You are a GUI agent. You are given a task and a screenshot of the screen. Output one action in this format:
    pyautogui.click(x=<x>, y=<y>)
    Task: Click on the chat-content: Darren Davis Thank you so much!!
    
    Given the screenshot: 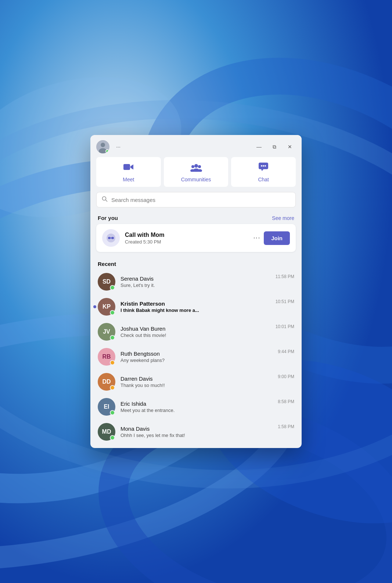 What is the action you would take?
    pyautogui.click(x=197, y=382)
    